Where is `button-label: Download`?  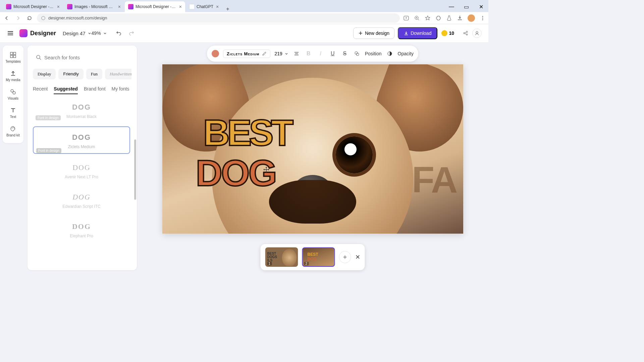 button-label: Download is located at coordinates (421, 33).